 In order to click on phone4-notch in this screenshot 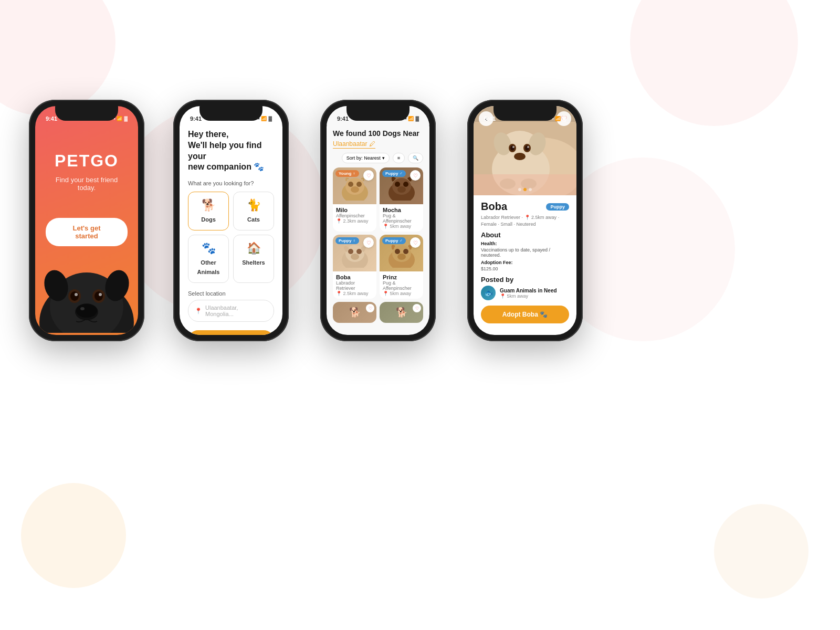, I will do `click(525, 113)`.